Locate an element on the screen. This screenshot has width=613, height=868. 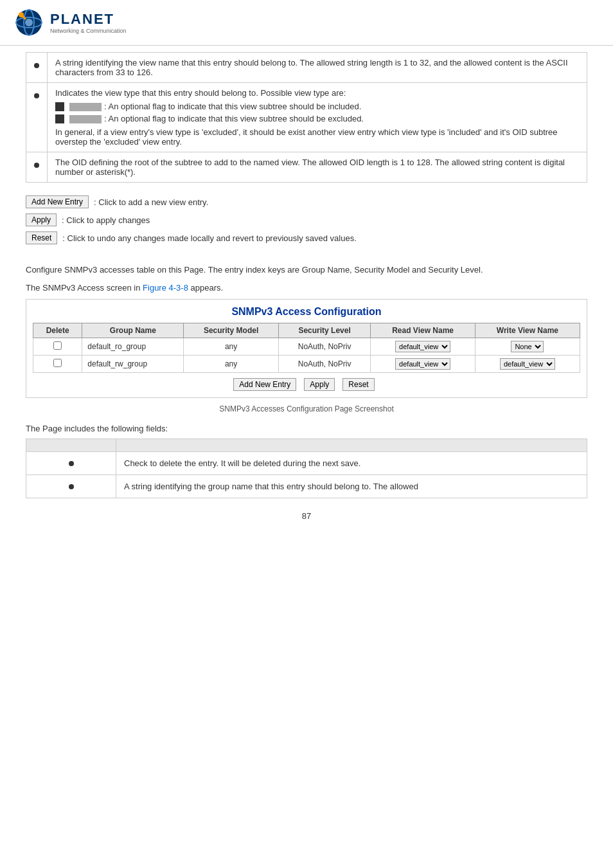
table-row: The OID defining the root of the subtree… is located at coordinates (307, 167).